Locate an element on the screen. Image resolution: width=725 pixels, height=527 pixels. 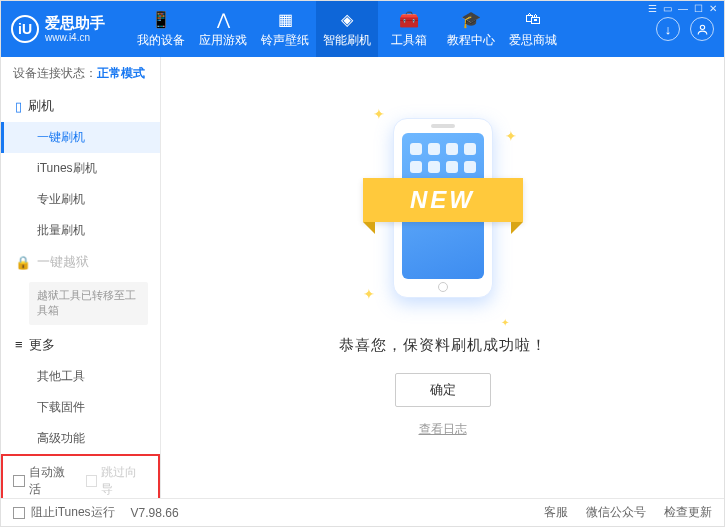
minimize-icon: — is located at coordinates (683, 8).